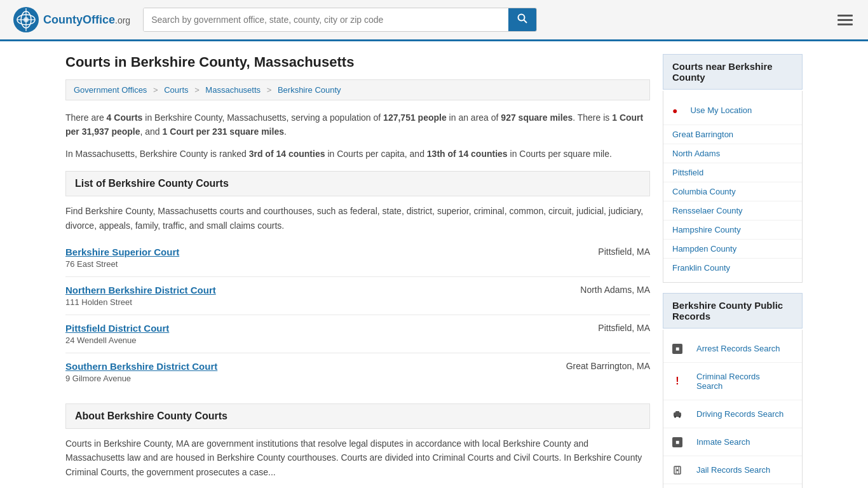 The image size is (868, 488). I want to click on arrest-records-link: Arrest Records Search, so click(738, 348).